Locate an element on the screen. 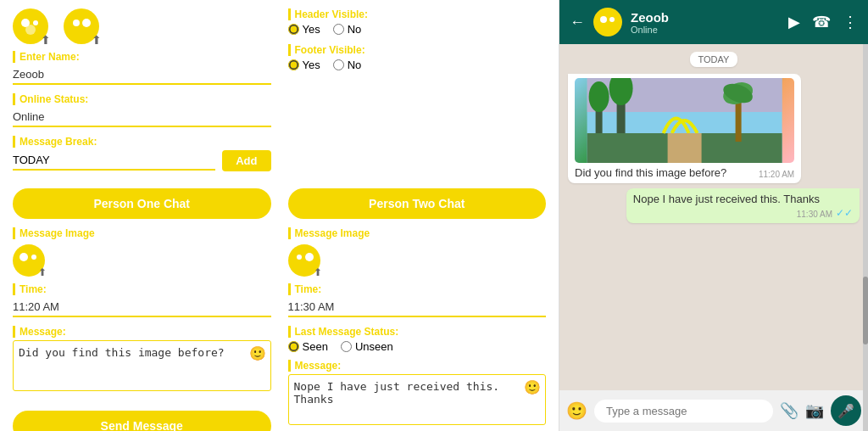 The height and width of the screenshot is (431, 868). received-msg-time: 11:20 AM is located at coordinates (776, 175).